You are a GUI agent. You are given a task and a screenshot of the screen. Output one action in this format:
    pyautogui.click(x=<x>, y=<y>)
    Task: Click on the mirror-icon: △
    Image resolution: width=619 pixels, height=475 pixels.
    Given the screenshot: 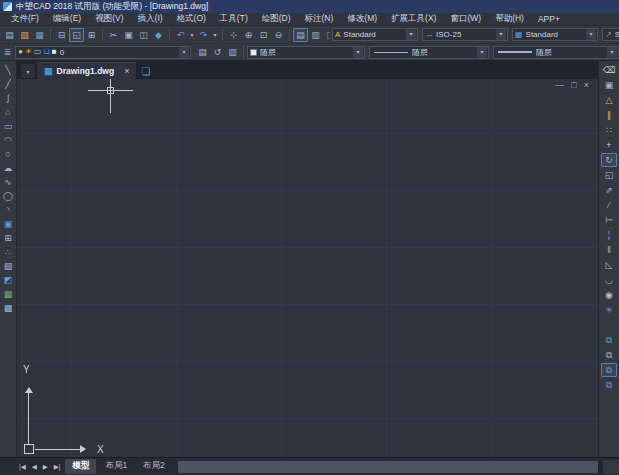 What is the action you would take?
    pyautogui.click(x=609, y=100)
    